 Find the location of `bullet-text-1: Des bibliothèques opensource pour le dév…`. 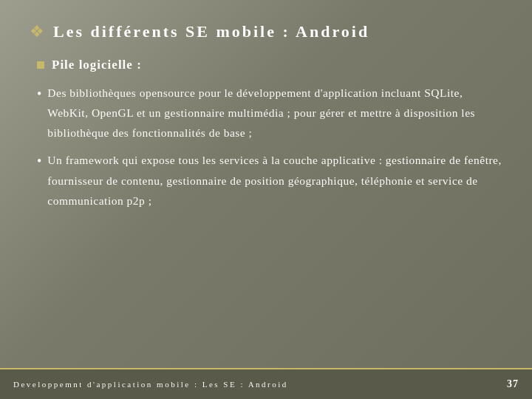

bullet-text-1: Des bibliothèques opensource pour le dév… is located at coordinates (275, 112).